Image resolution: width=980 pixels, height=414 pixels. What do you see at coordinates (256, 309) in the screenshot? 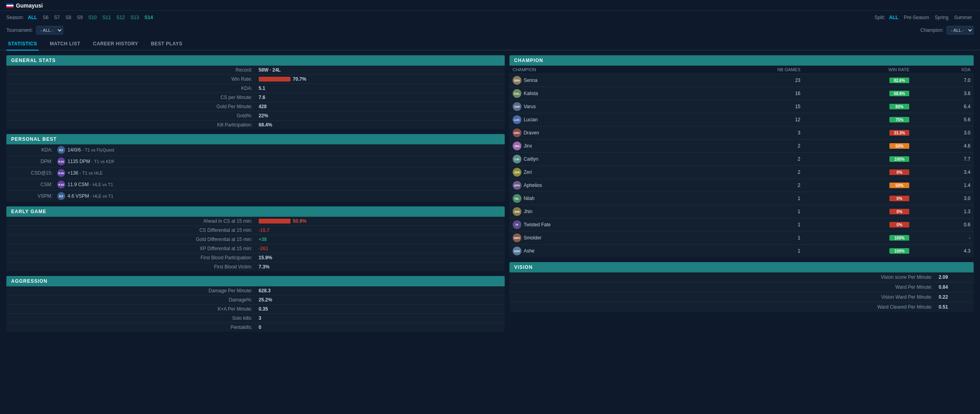
I see `agg-row-kapa: K+A Per Minute: 0.35` at bounding box center [256, 309].